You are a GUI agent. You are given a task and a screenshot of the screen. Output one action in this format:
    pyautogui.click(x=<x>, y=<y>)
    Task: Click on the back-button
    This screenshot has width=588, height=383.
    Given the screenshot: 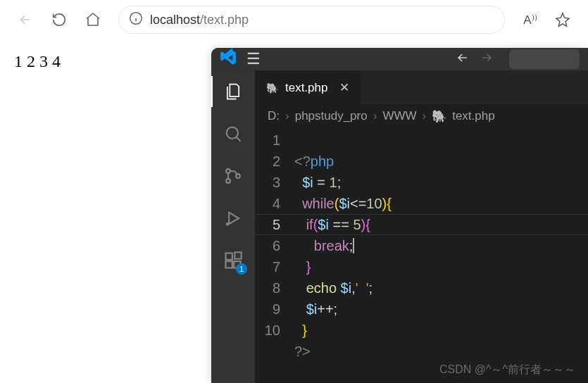 What is the action you would take?
    pyautogui.click(x=25, y=20)
    